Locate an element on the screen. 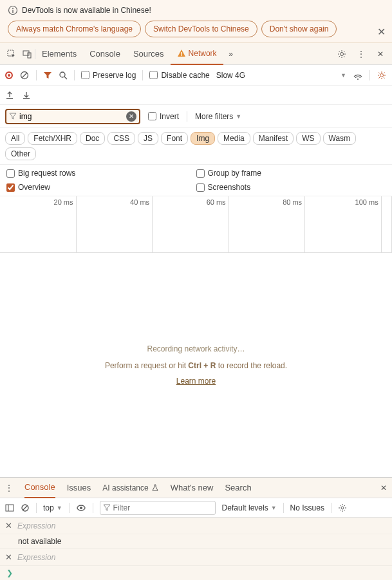 Image resolution: width=392 pixels, height=580 pixels. expression-result: not available is located at coordinates (196, 542).